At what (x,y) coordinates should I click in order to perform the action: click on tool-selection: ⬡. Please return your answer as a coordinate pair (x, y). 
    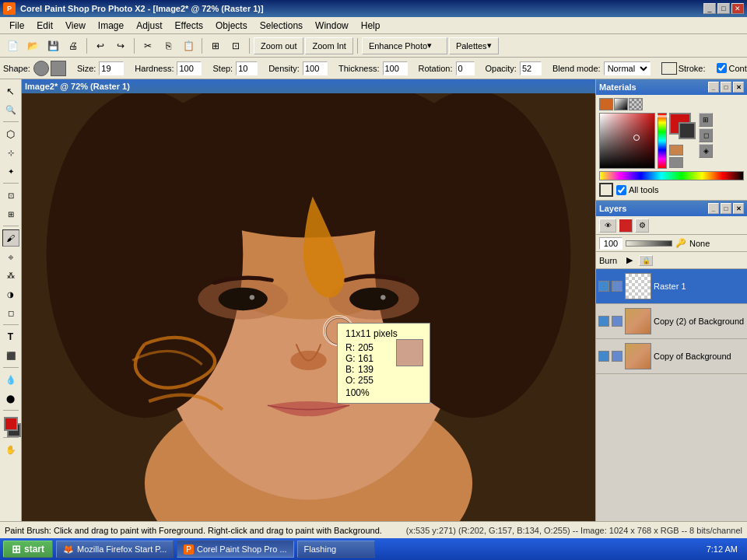
    Looking at the image, I should click on (11, 134).